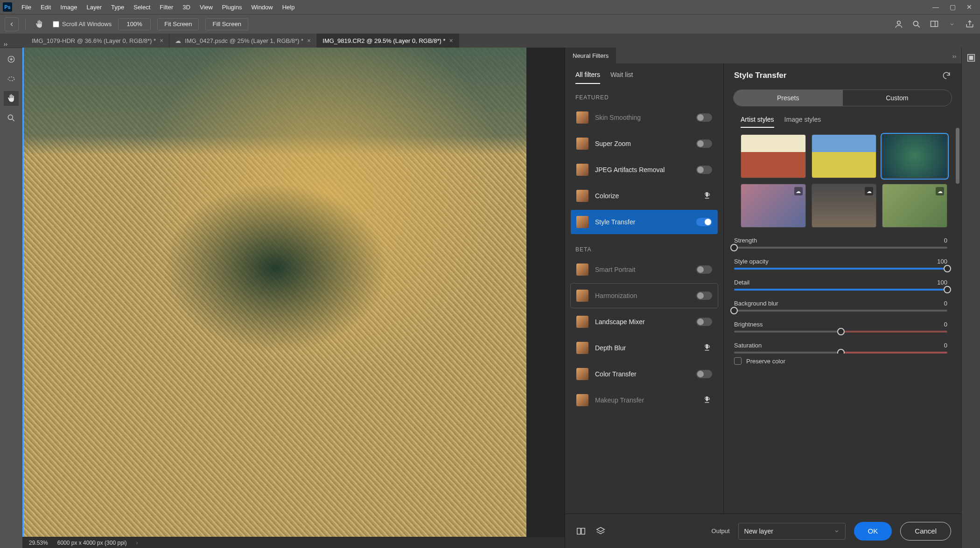  What do you see at coordinates (936, 7) in the screenshot?
I see `minimize-button: —` at bounding box center [936, 7].